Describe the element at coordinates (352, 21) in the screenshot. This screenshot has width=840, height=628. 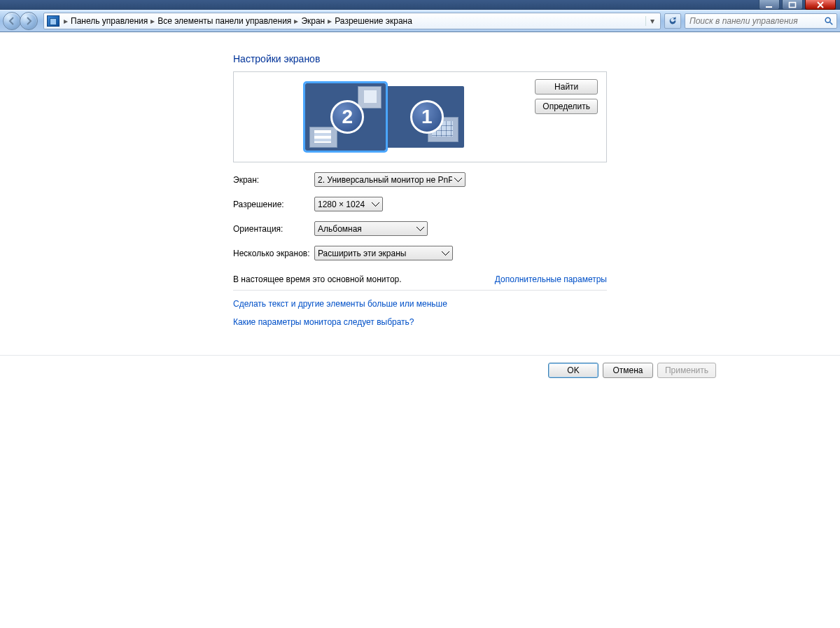
I see `breadcrumb: ▸Панель управления ▸Все элементы панели …` at that location.